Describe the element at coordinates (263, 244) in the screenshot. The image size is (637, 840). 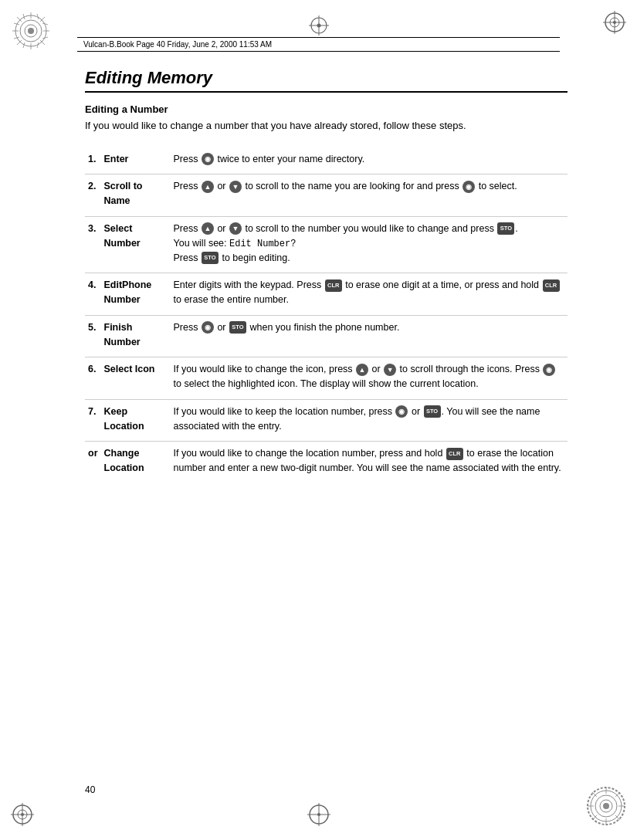
I see `edit-number-code: Edit Number?` at that location.